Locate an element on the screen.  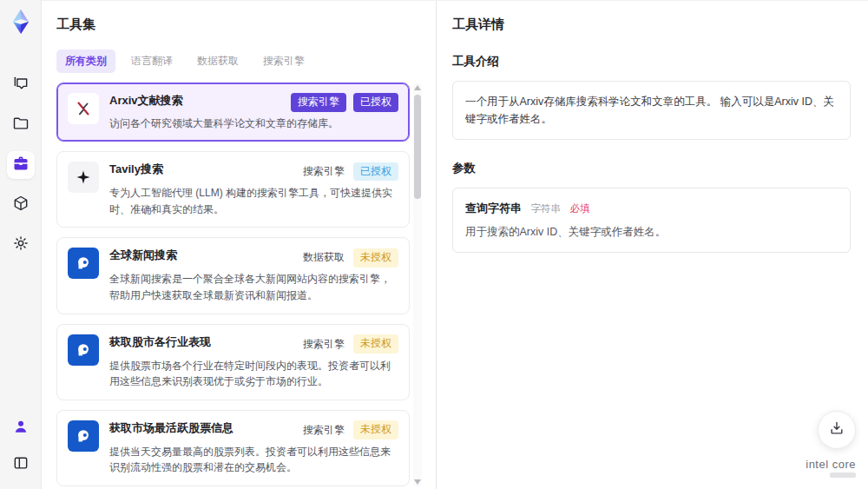
app-logo-icon is located at coordinates (21, 22).